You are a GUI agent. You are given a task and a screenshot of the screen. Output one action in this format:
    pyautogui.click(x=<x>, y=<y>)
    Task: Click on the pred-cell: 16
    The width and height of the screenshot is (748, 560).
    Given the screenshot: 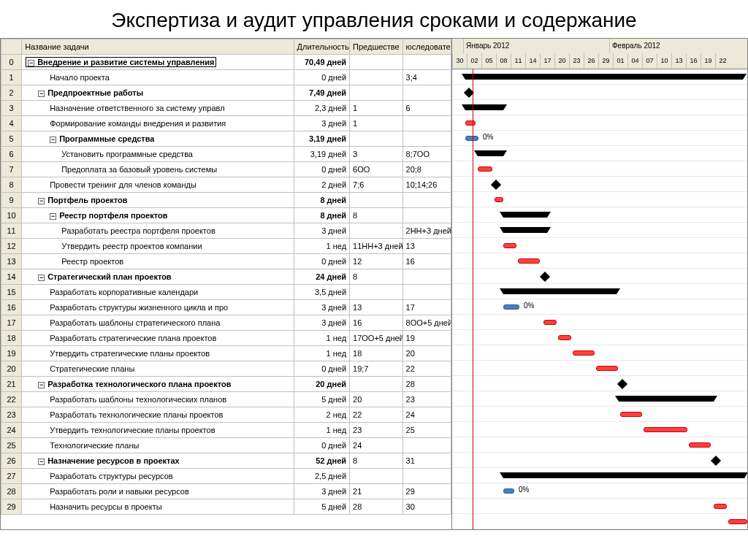 What is the action you would take?
    pyautogui.click(x=376, y=323)
    